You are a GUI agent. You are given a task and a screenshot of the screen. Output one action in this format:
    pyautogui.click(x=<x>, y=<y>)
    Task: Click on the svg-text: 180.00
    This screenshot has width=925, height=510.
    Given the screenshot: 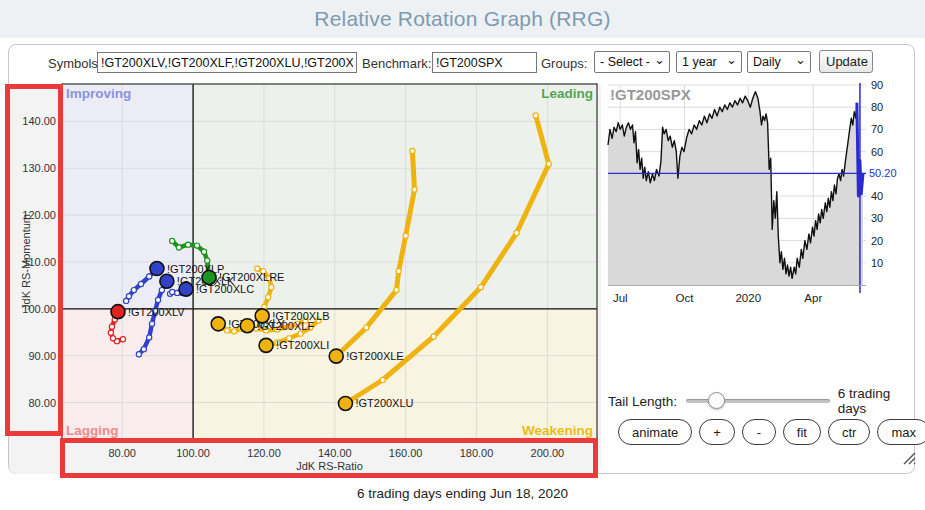 What is the action you would take?
    pyautogui.click(x=477, y=453)
    